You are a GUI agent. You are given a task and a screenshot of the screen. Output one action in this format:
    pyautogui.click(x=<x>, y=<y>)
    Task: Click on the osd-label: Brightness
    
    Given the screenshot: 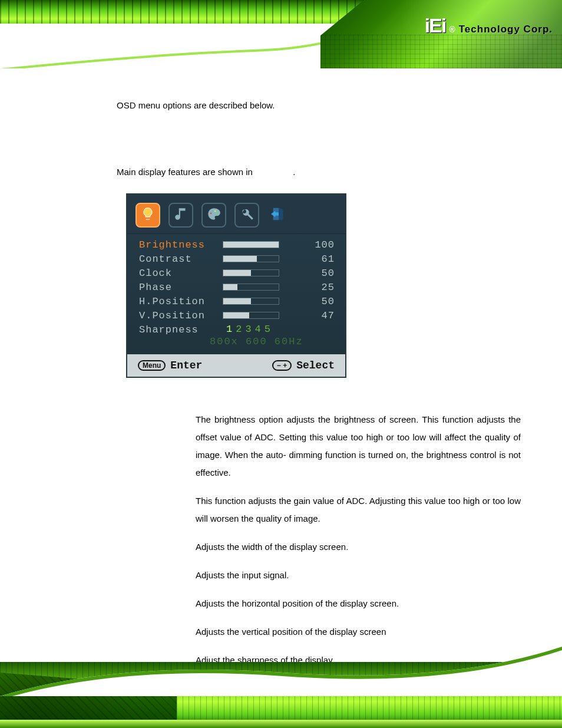 What is the action you would take?
    pyautogui.click(x=181, y=245)
    